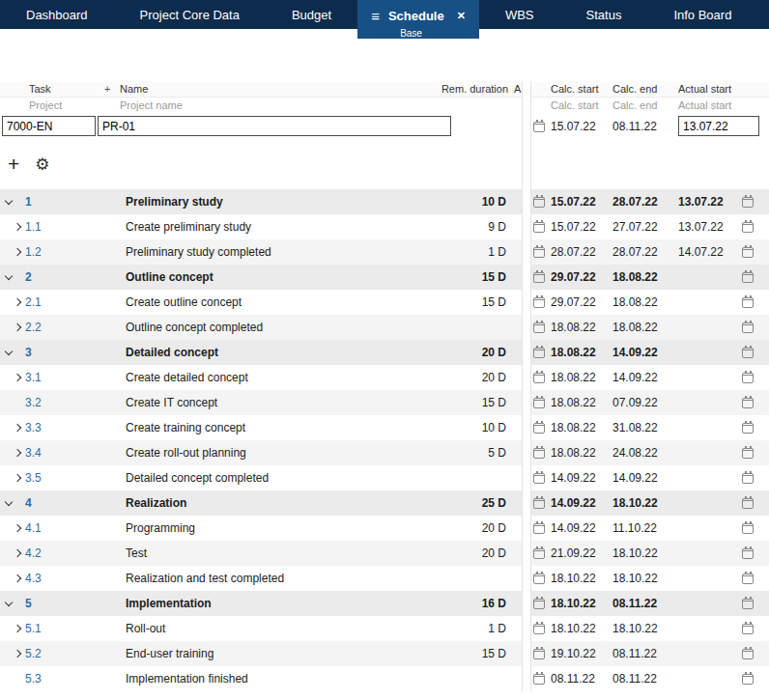  I want to click on task-row-3.5: 3.5Detailed concept completed14.09.2214.…, so click(384, 478).